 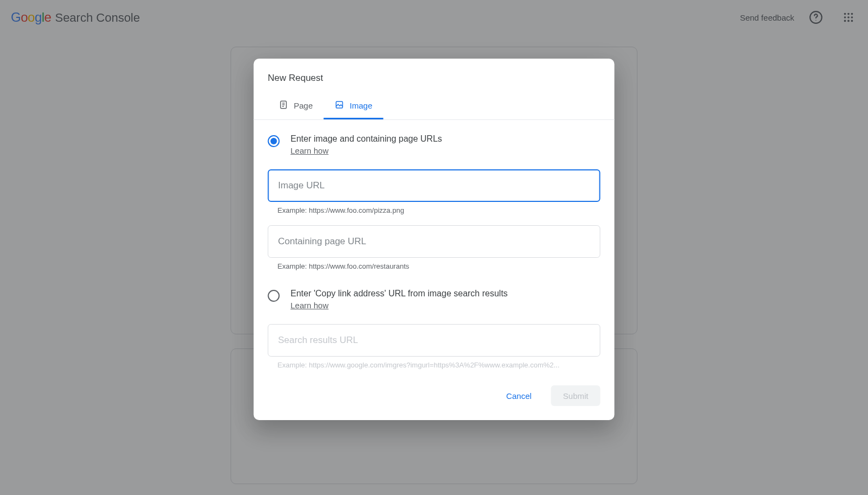 I want to click on tab-image-label: Image, so click(x=361, y=105).